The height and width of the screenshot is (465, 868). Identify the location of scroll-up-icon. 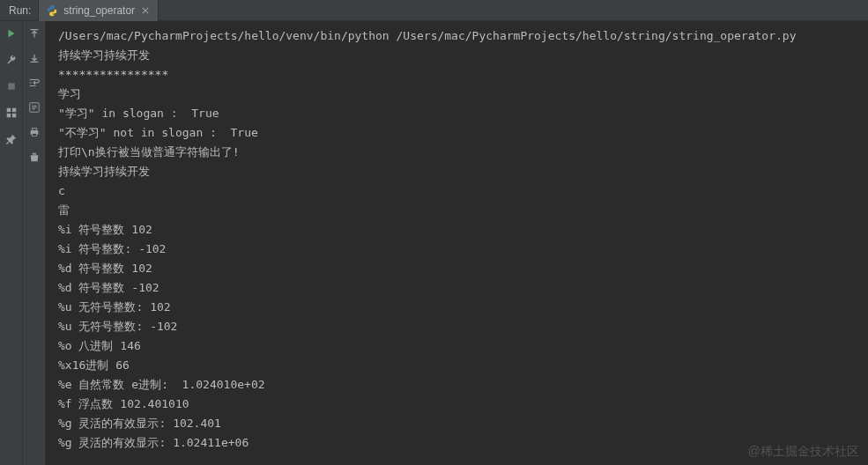
(34, 33).